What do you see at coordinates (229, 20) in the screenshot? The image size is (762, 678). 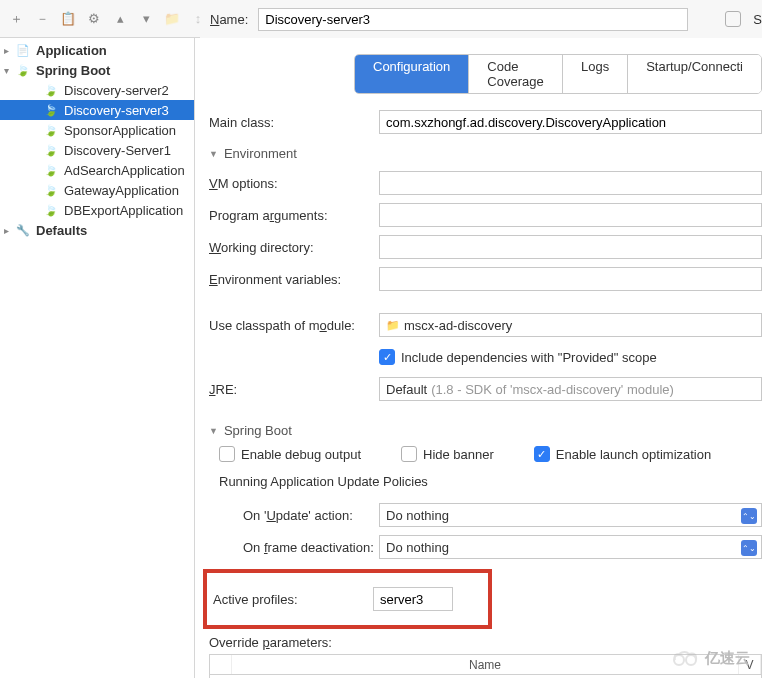 I see `name-label: Name:` at bounding box center [229, 20].